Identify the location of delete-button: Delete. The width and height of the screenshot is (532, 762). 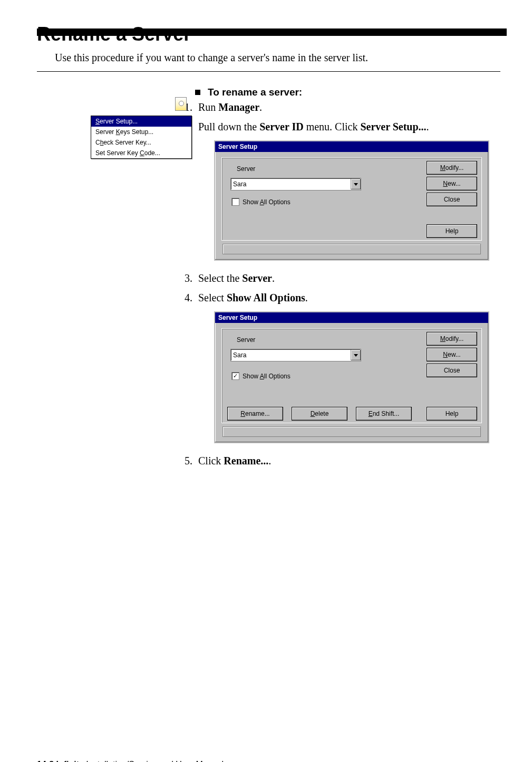
(320, 414).